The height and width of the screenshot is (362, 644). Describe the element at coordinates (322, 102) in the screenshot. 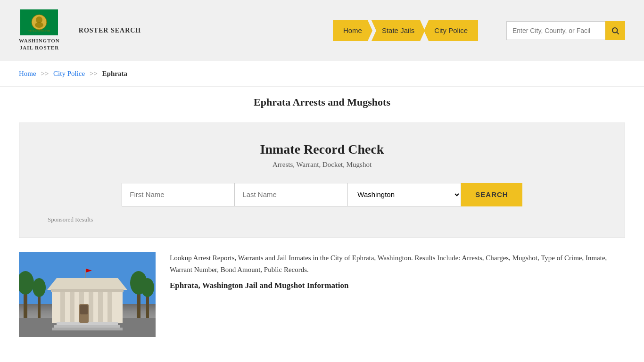

I see `page-title: Ephrata Arrests and Mugshots` at that location.